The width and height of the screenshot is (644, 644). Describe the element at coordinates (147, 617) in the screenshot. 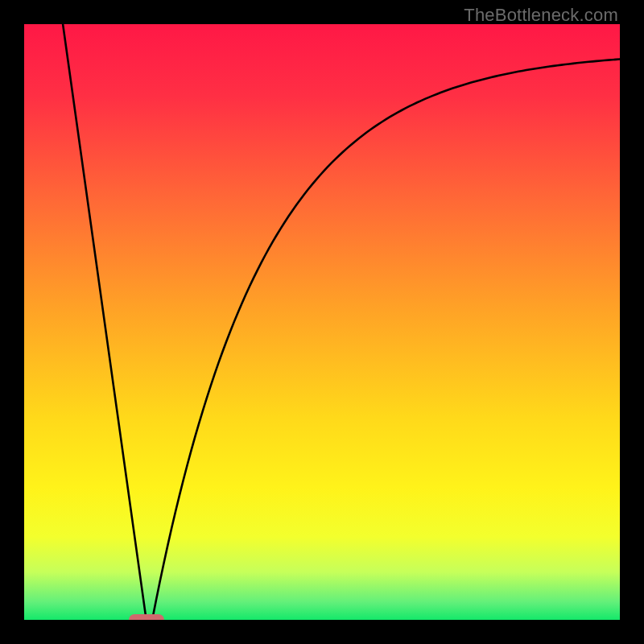

I see `optimal-point-marker` at that location.